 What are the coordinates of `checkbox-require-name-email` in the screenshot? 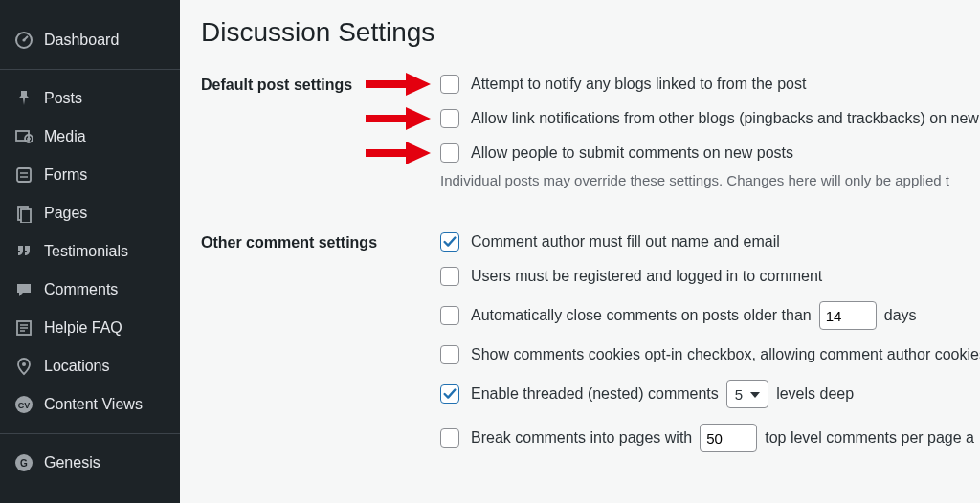 It's located at (450, 242).